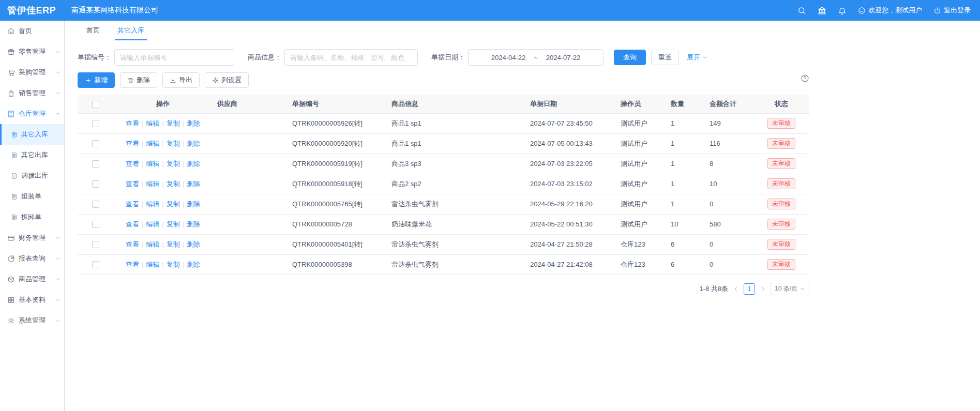 The height and width of the screenshot is (411, 980). Describe the element at coordinates (32, 238) in the screenshot. I see `sidebar-item-finance-mgmt: 财务管理` at that location.